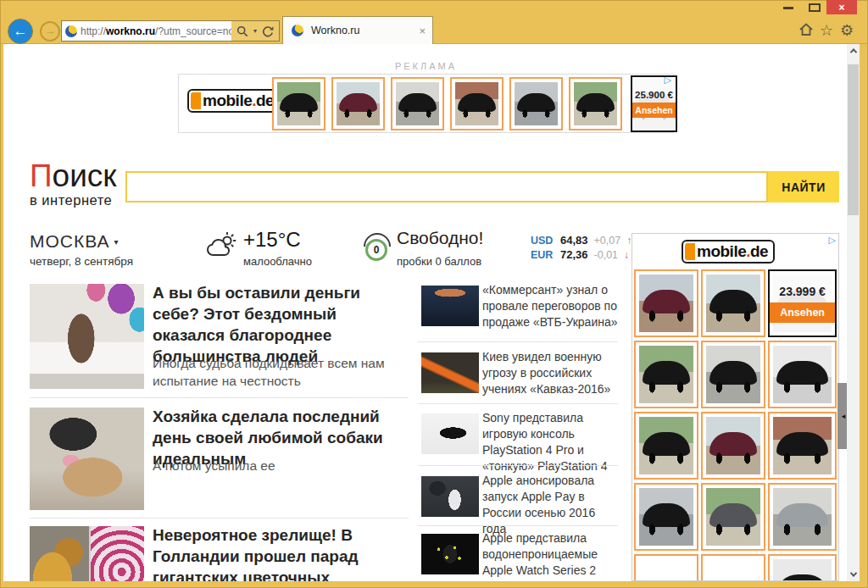 The height and width of the screenshot is (588, 868). Describe the element at coordinates (75, 241) in the screenshot. I see `city-selector: МОСКВА▾` at that location.